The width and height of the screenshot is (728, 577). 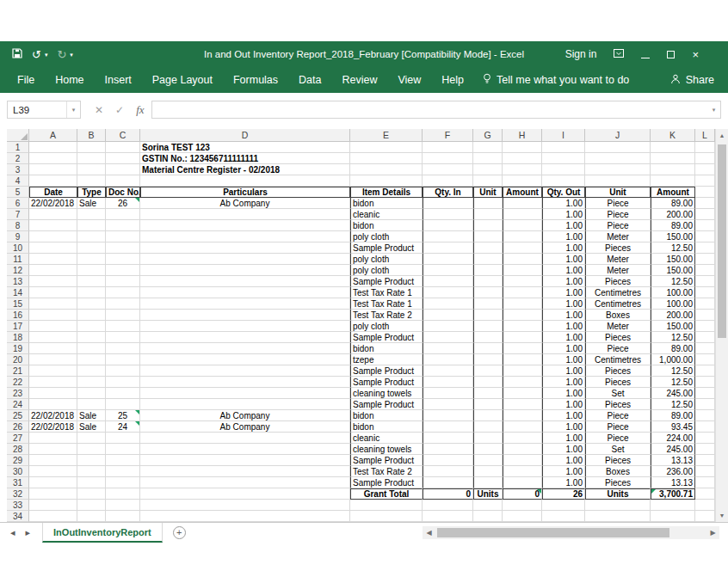 I want to click on cell-H9, so click(x=522, y=237).